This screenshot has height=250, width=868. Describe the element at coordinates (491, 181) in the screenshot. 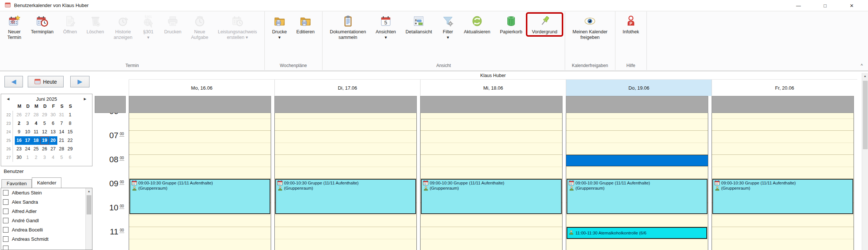

I see `day-column-mi-18-06: 09:00-10:30 Gruppe (11/11 Aufenthalte)(G…` at that location.